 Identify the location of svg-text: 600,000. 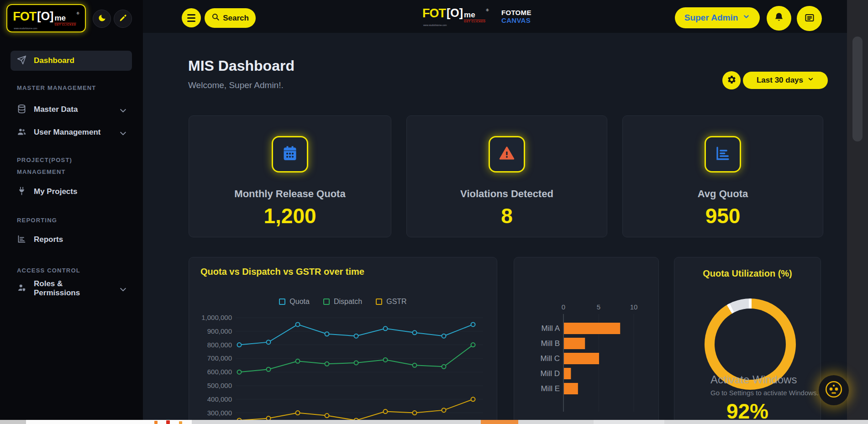
(220, 372).